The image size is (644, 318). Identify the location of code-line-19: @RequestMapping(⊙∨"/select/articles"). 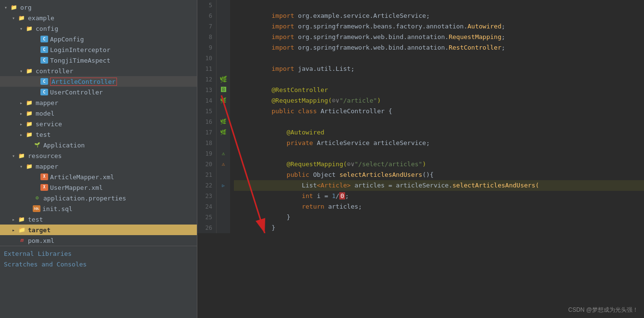
(439, 154).